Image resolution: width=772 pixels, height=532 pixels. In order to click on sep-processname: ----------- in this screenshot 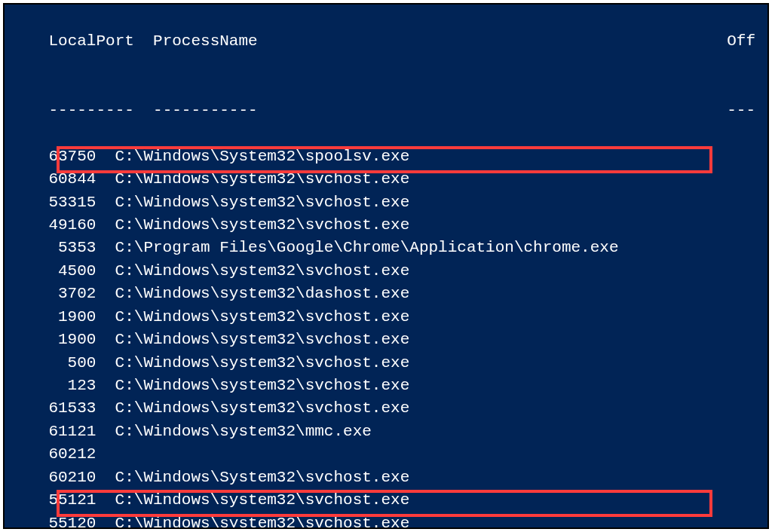, I will do `click(205, 111)`.